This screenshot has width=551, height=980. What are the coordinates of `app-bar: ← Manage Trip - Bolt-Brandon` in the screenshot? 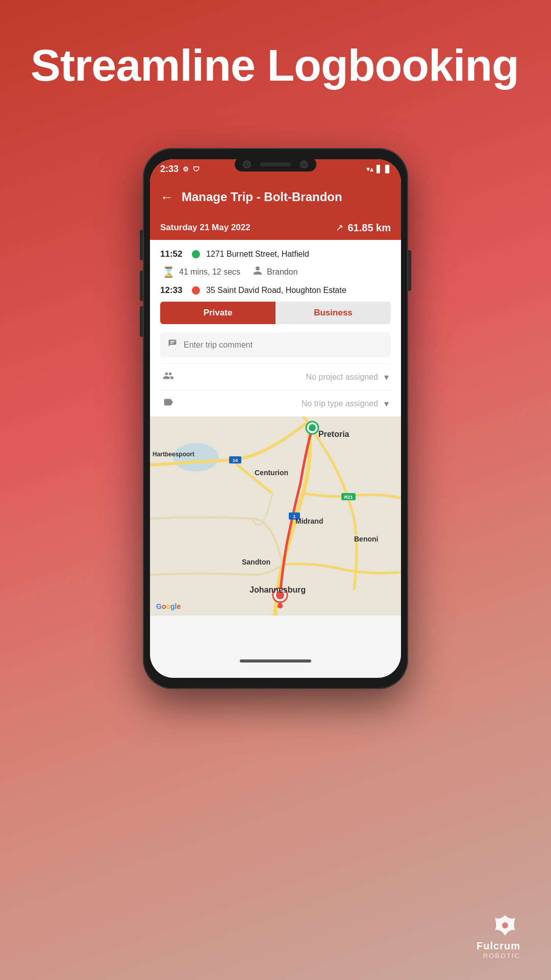 It's located at (276, 197).